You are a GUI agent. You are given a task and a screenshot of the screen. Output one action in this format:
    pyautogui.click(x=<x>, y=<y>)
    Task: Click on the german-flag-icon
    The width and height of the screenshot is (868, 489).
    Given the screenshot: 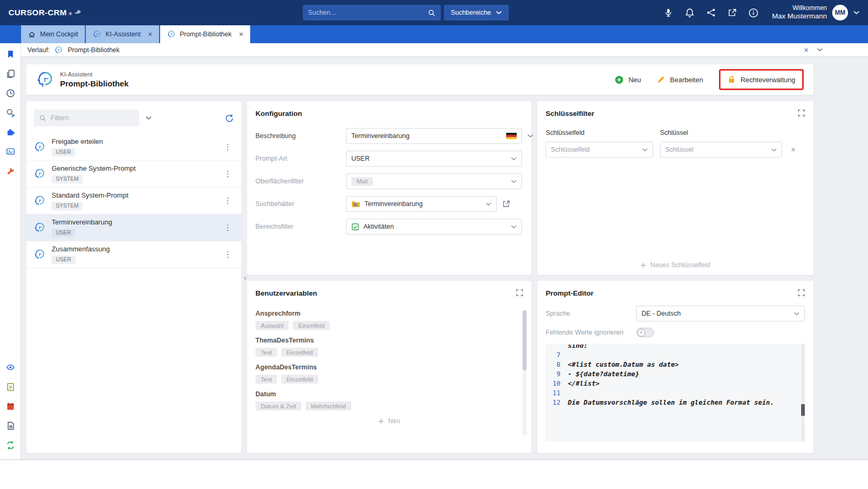 What is the action you would take?
    pyautogui.click(x=511, y=136)
    